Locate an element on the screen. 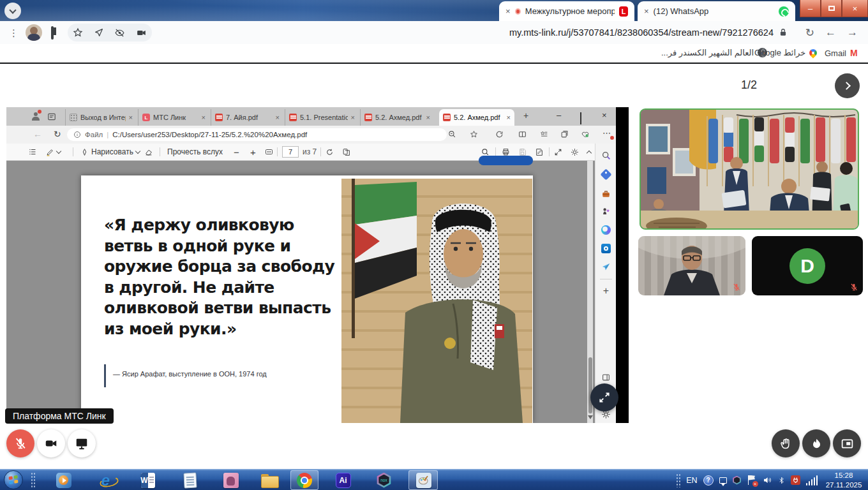 This screenshot has width=868, height=490. taskbar-word-icon: W is located at coordinates (148, 480).